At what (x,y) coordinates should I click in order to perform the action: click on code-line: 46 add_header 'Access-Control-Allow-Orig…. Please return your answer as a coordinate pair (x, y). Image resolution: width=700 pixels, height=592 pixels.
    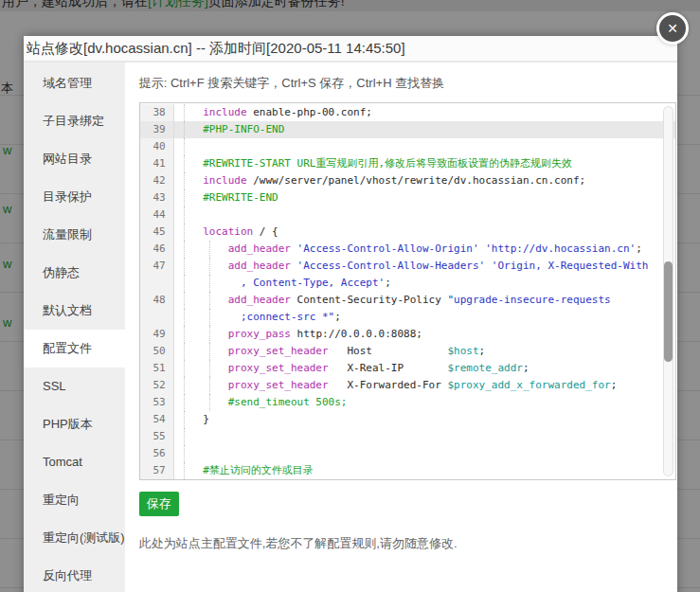
    Looking at the image, I should click on (407, 249).